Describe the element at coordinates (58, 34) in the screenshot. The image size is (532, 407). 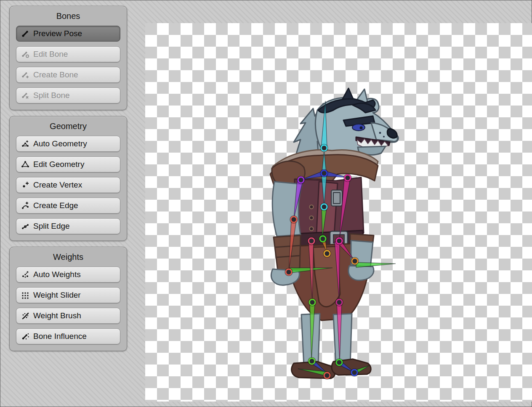
I see `button-label: Preview Pose` at that location.